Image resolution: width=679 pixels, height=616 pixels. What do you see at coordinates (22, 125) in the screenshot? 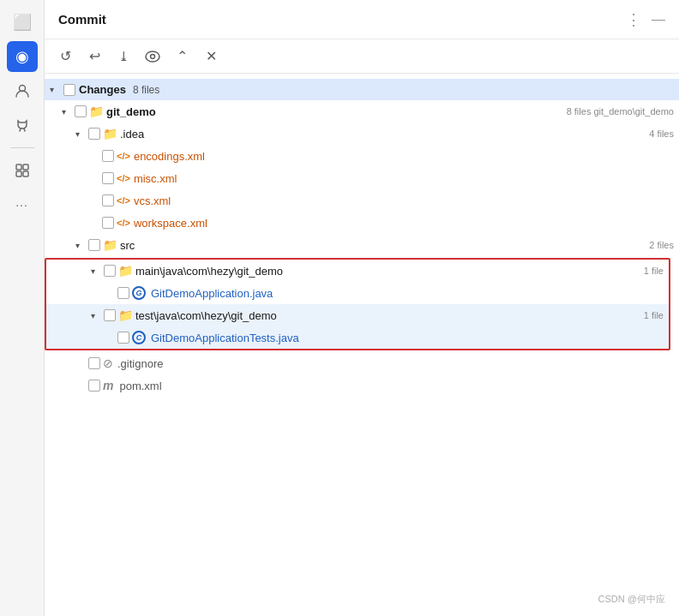
I see `cat-icon` at bounding box center [22, 125].